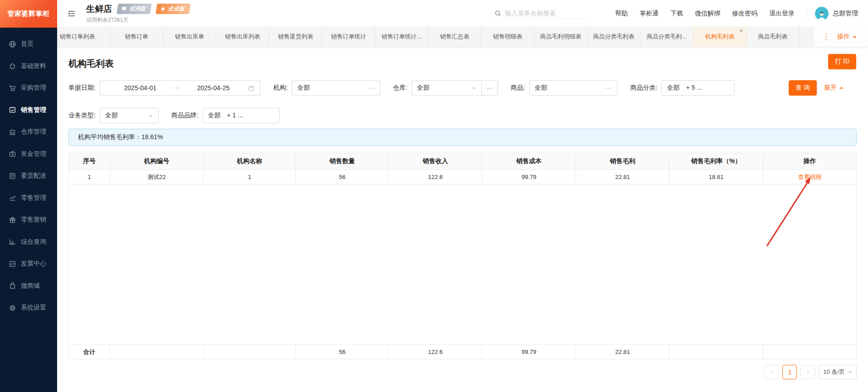 This screenshot has height=392, width=868. I want to click on cell-qty: 56, so click(343, 177).